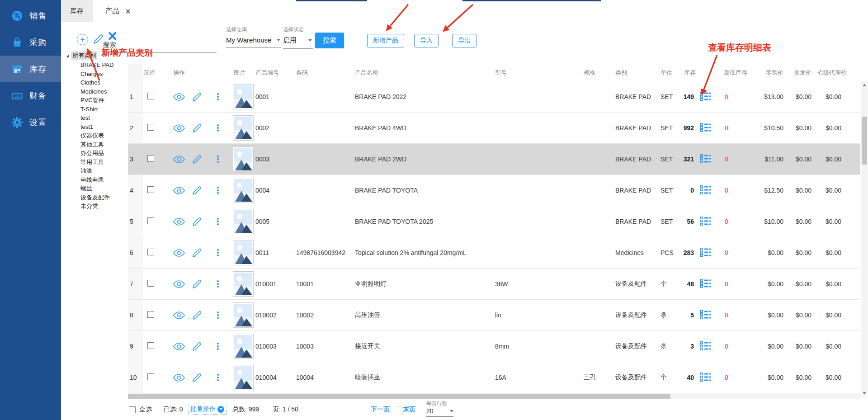 The width and height of the screenshot is (868, 420). What do you see at coordinates (82, 40) in the screenshot?
I see `add-category-icon: +` at bounding box center [82, 40].